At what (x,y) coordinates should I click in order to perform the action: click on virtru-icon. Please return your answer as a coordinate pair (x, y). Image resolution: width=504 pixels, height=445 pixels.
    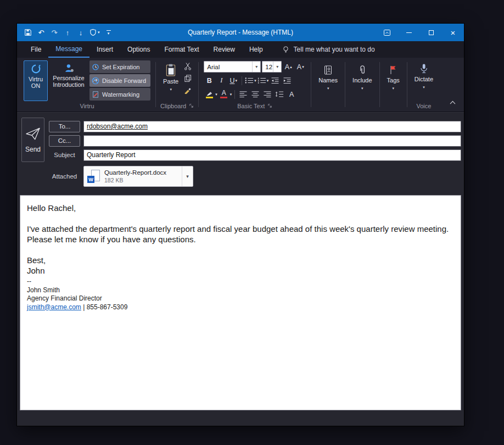
    Looking at the image, I should click on (36, 69).